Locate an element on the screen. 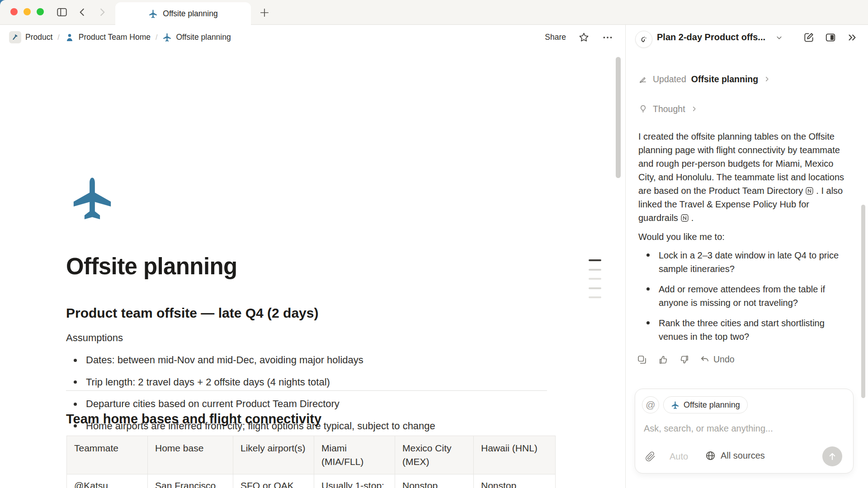 The image size is (868, 488). chat-title: Plan 2-day Product offs... is located at coordinates (711, 37).